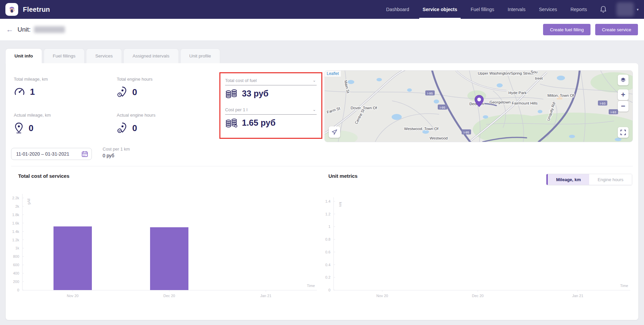 This screenshot has width=644, height=325. What do you see at coordinates (28, 9) in the screenshot?
I see `brand: Fleetrun` at bounding box center [28, 9].